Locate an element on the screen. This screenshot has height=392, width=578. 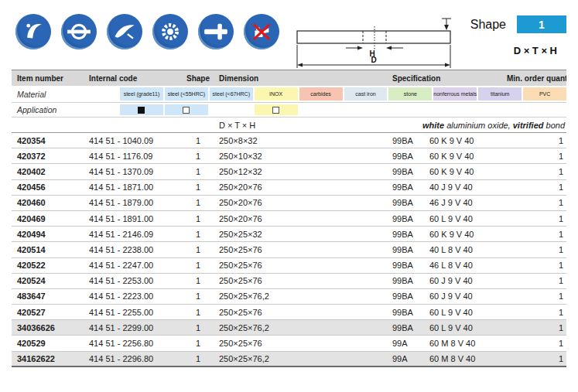
shape-label: Shape is located at coordinates (488, 25).